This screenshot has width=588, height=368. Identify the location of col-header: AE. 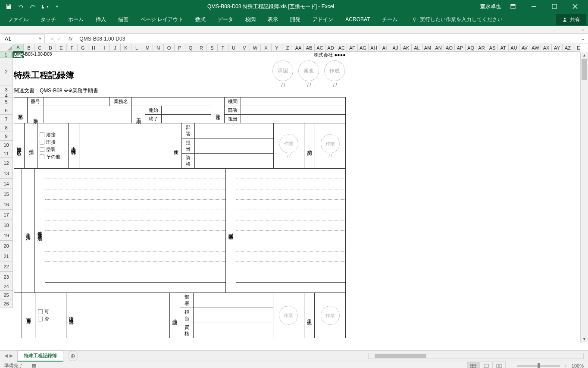
(341, 48).